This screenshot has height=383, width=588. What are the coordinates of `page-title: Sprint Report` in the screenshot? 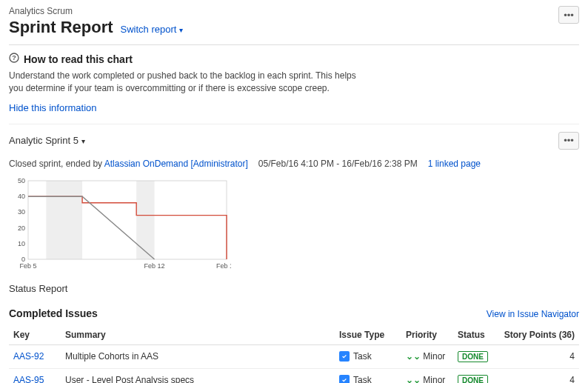 It's located at (61, 27).